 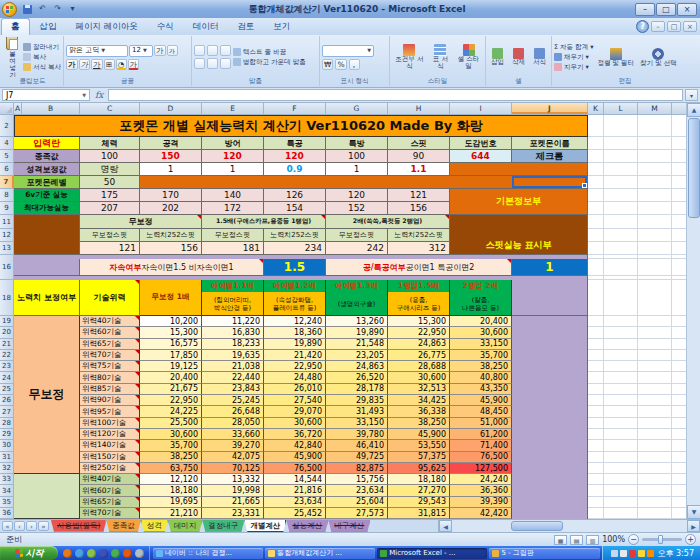 What do you see at coordinates (357, 424) in the screenshot?
I see `damage-cell: 33,150` at bounding box center [357, 424].